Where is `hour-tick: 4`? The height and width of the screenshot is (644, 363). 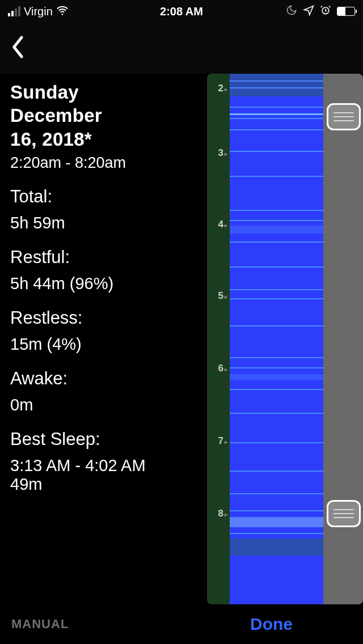 hour-tick: 4 is located at coordinates (217, 224).